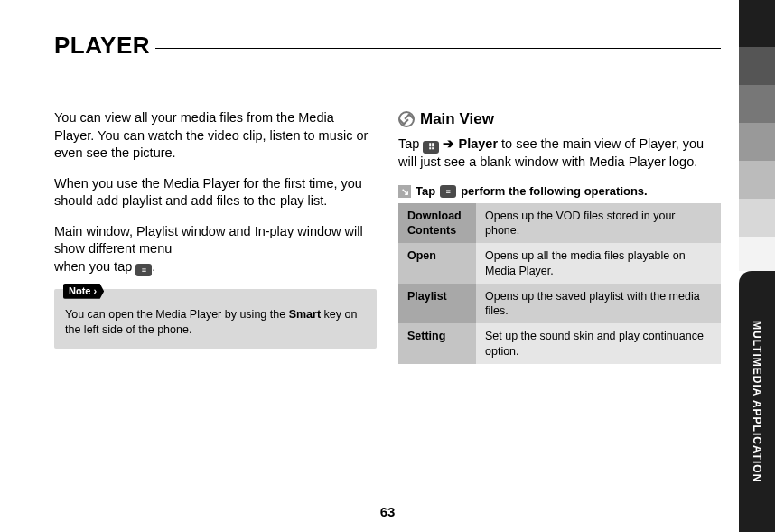 The image size is (775, 532). Describe the element at coordinates (448, 144) in the screenshot. I see `arrow-icon: ➔` at that location.